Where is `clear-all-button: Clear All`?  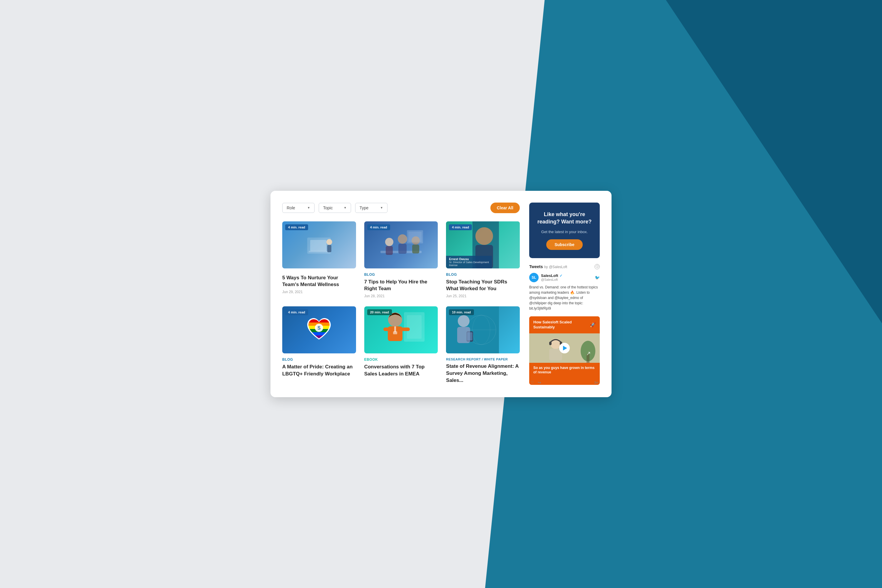
clear-all-button: Clear All is located at coordinates (505, 208).